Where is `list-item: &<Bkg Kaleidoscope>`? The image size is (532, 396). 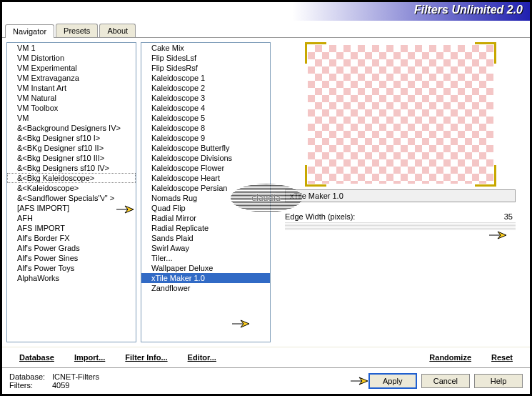
list-item: &<Bkg Kaleidoscope> is located at coordinates (71, 178).